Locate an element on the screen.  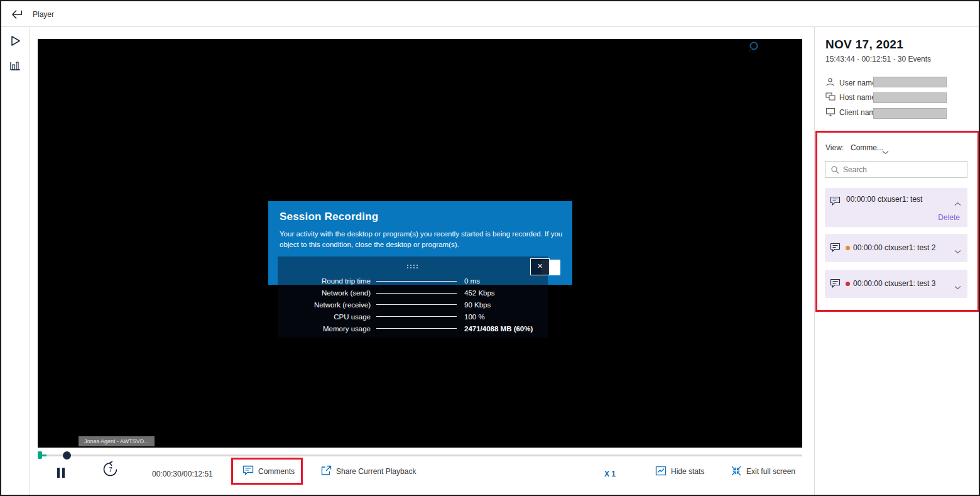
stat-row: Round trip time 0 ms is located at coordinates (413, 282).